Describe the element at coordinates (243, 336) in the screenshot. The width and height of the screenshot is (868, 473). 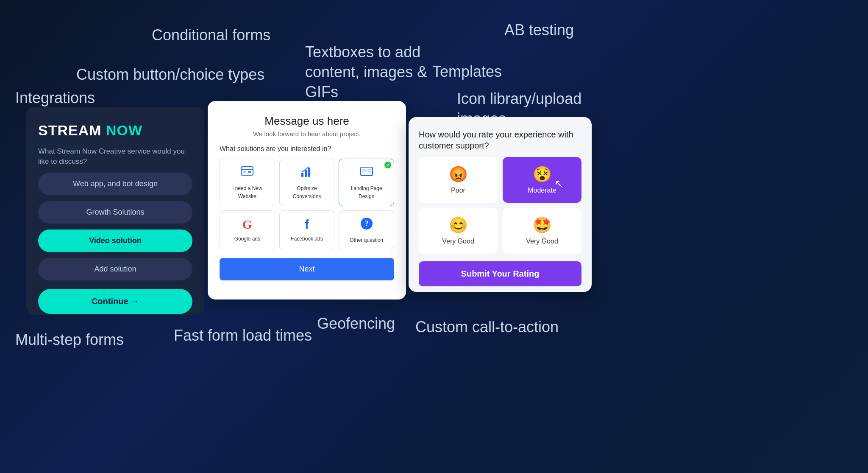
I see `fast-form-label: Fast form load times` at that location.